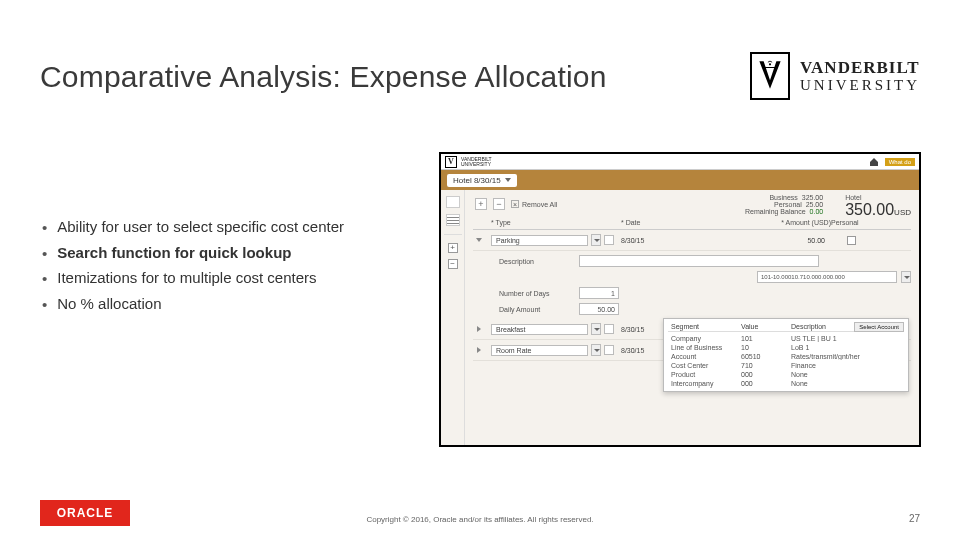  What do you see at coordinates (546, 350) in the screenshot?
I see `type-select: Room Rate` at bounding box center [546, 350].